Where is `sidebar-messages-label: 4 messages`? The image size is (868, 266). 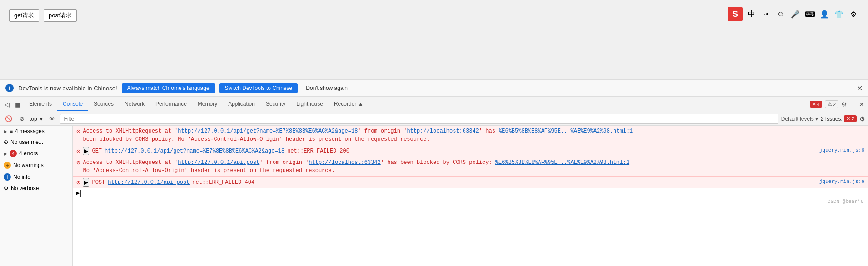
sidebar-messages-label: 4 messages is located at coordinates (30, 131).